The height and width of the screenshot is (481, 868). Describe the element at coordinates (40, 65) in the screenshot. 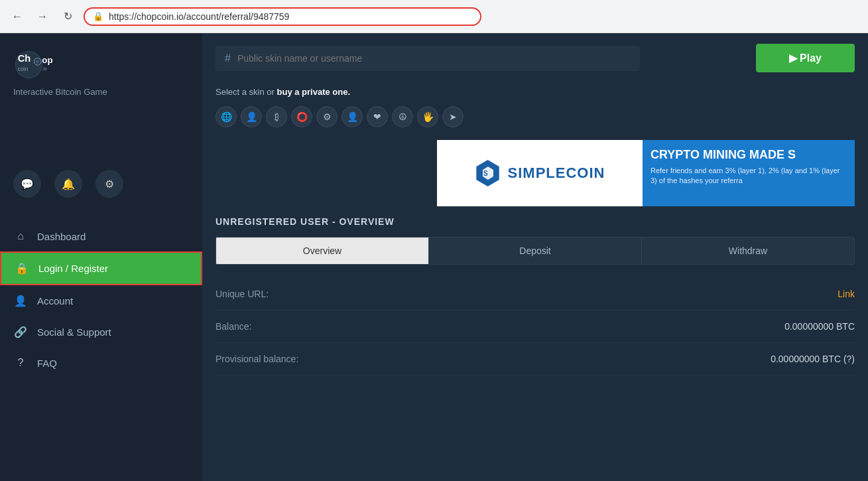

I see `logo-svg: Ch coin op .io` at that location.